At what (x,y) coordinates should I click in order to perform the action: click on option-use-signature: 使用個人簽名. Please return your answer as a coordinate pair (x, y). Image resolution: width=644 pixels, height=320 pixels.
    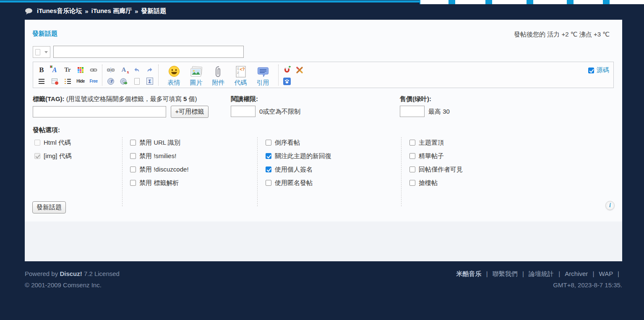
    Looking at the image, I should click on (299, 169).